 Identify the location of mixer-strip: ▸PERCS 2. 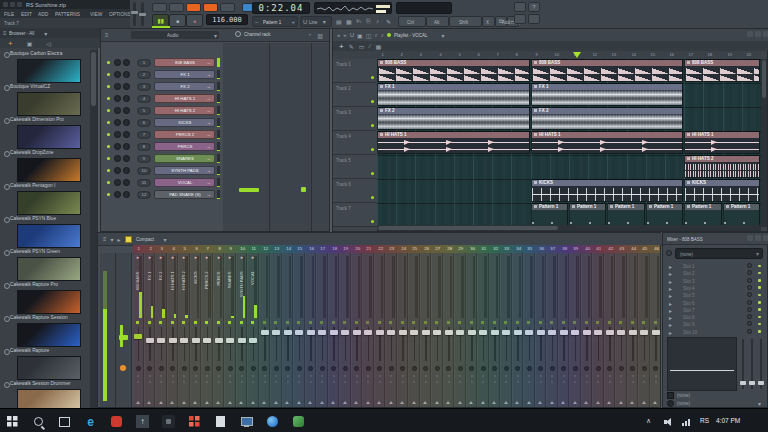
(208, 330).